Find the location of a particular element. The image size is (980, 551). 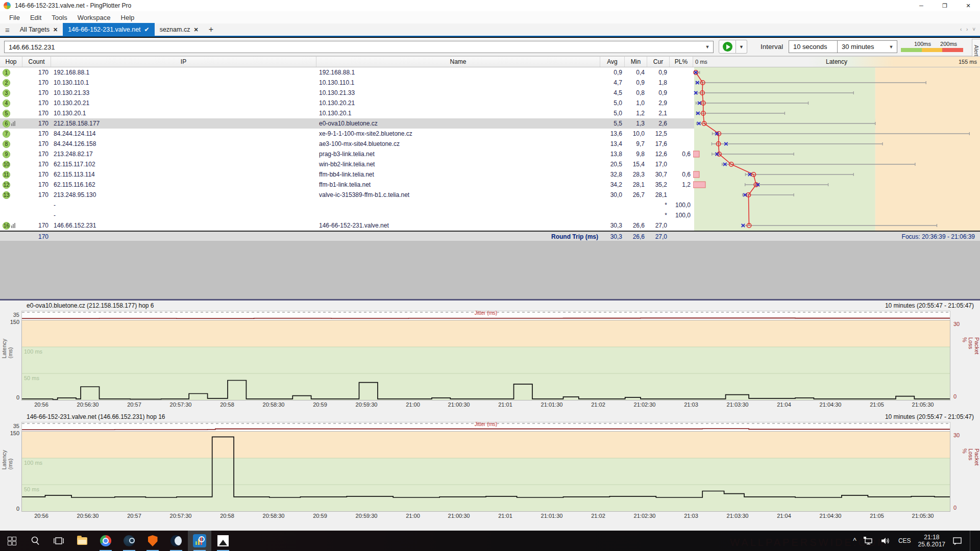

x-tick-label: 21:04 is located at coordinates (784, 405).